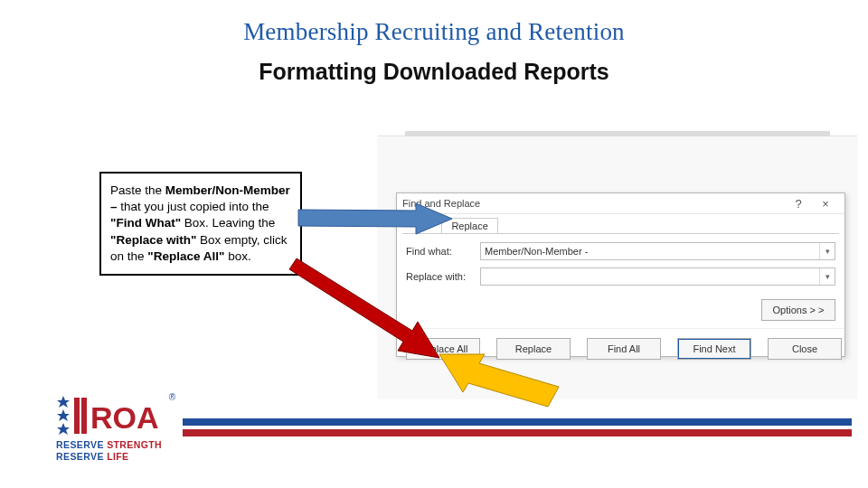  I want to click on roa-logo-svg: ROA, so click(110, 415).